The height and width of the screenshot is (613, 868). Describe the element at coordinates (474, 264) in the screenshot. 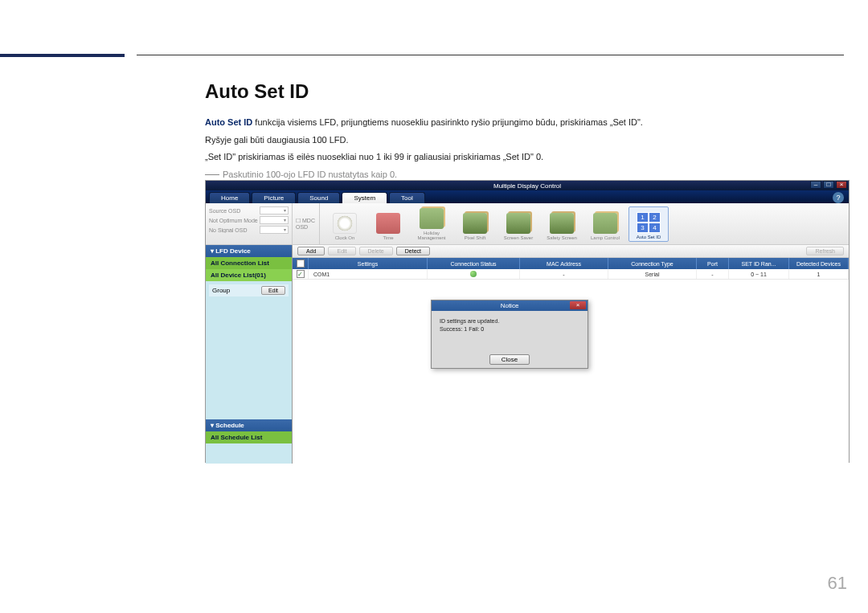

I see `col-connection-status: Connection Status` at that location.